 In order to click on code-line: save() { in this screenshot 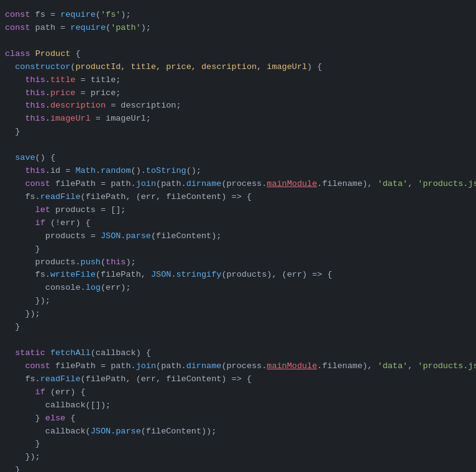, I will do `click(238, 158)`.